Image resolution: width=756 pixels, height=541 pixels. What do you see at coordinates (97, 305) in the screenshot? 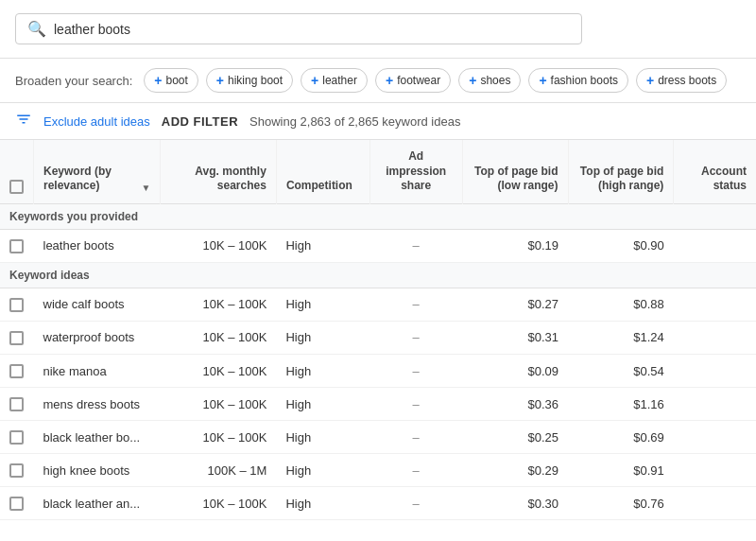
I see `row-keyword: wide calf boots` at bounding box center [97, 305].